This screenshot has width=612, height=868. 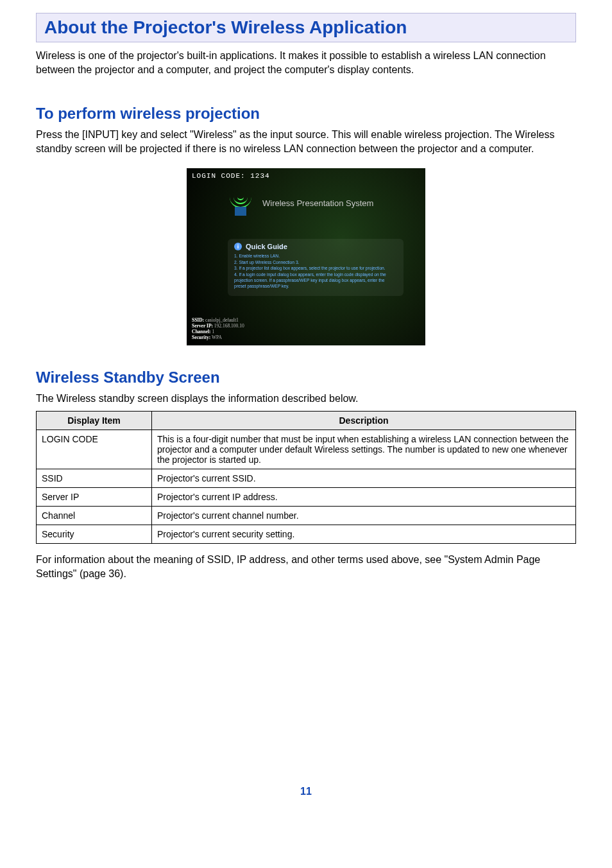 What do you see at coordinates (364, 420) in the screenshot?
I see `table-head-desc: Description` at bounding box center [364, 420].